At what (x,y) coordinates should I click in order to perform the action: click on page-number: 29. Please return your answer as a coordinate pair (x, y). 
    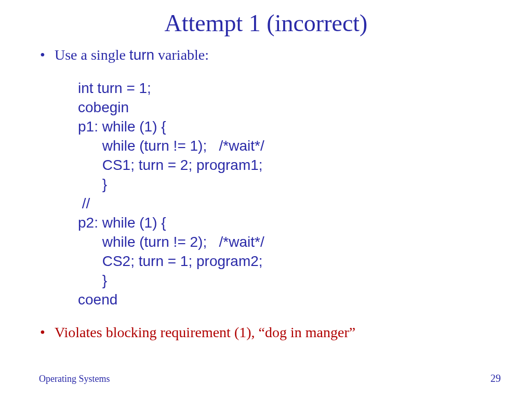
    Looking at the image, I should click on (496, 378).